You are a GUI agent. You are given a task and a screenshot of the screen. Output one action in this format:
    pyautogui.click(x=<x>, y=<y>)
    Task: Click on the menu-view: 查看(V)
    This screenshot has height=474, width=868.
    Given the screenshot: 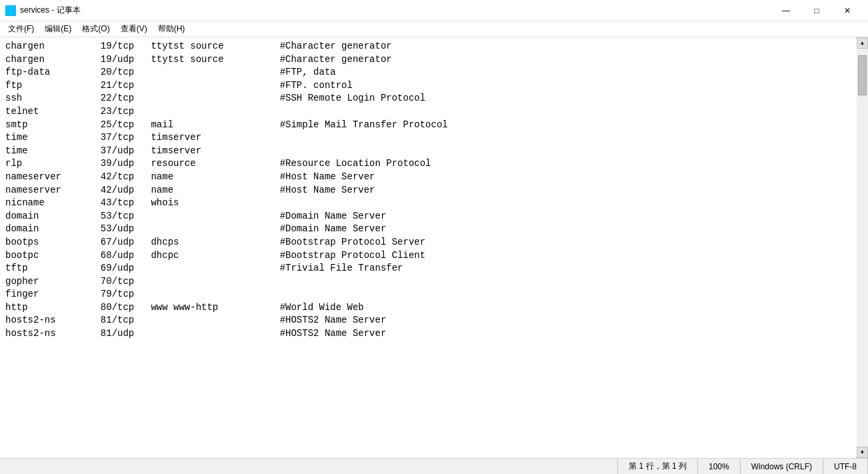 What is the action you would take?
    pyautogui.click(x=134, y=29)
    